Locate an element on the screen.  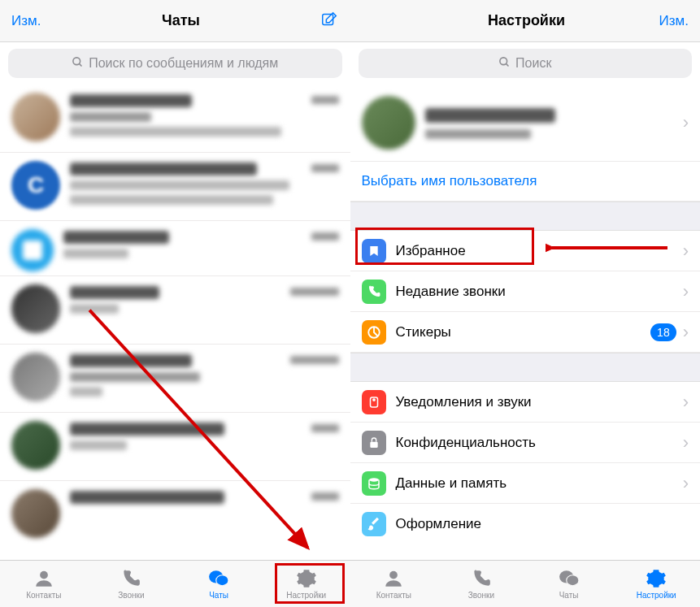
cell-data: Данные и память › is located at coordinates (525, 483).